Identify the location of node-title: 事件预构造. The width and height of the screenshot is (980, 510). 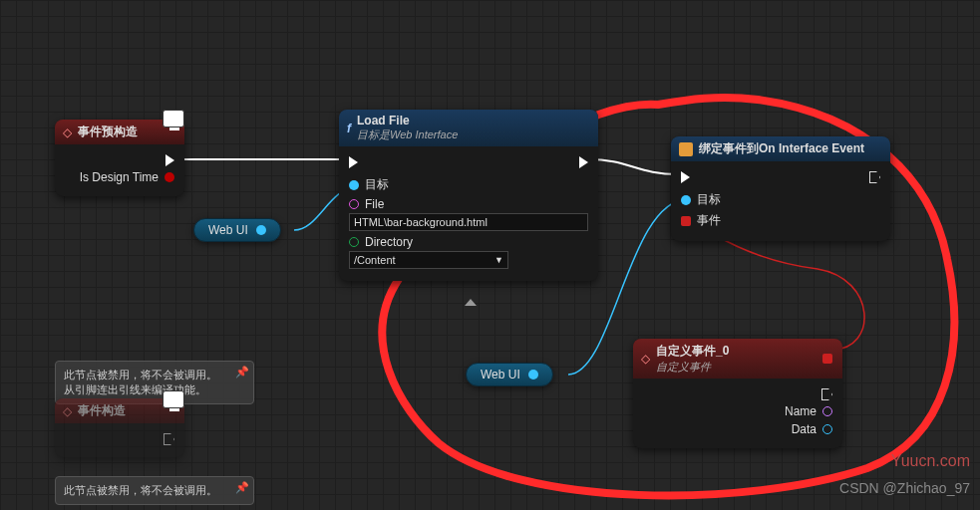
(108, 131).